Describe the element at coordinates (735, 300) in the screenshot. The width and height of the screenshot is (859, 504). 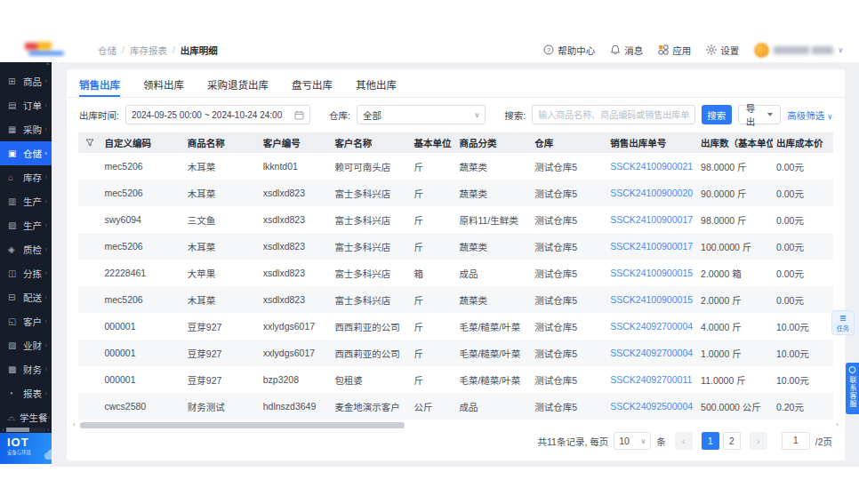
I see `table-cell: 2.0000 斤` at that location.